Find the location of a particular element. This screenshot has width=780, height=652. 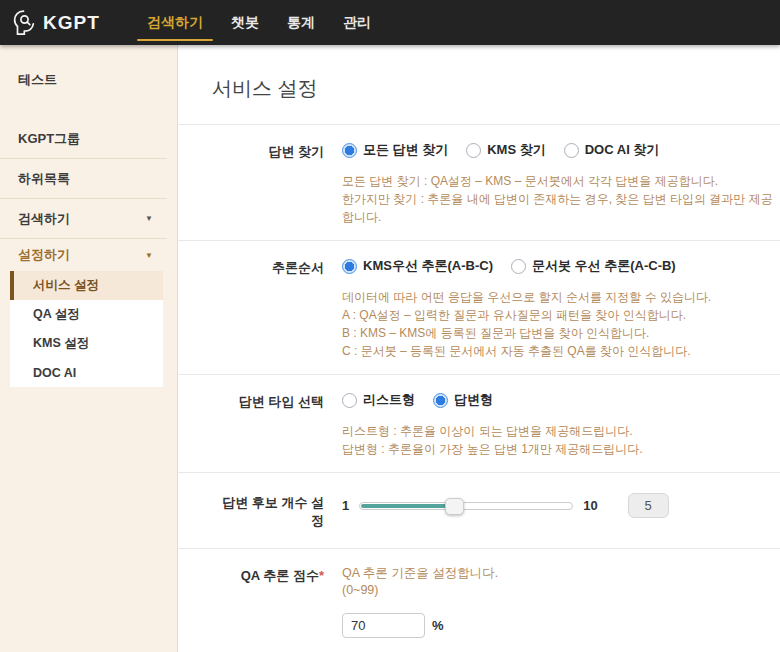

radio-label: KMS우선 추론(A-B-C) is located at coordinates (428, 266).